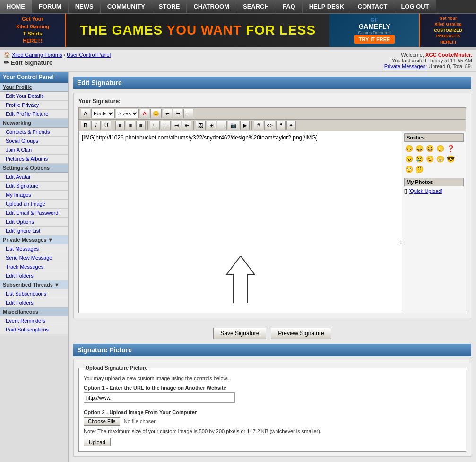 This screenshot has width=476, height=462. What do you see at coordinates (428, 61) in the screenshot?
I see `breadcrumb-right: Welcome, XGC CookeMnster. You last visit…` at bounding box center [428, 61].